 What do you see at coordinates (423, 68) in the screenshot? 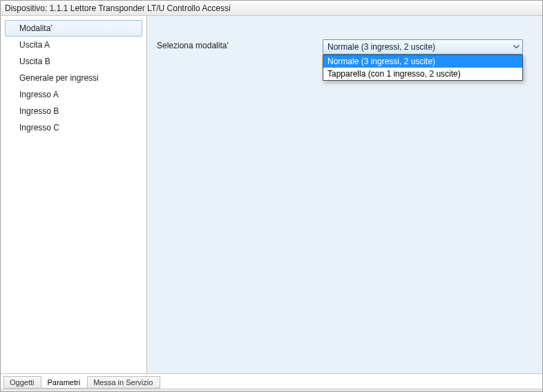
I see `dropdown-list: Normale (3 ingressi, 2 uscite) Tapparell…` at bounding box center [423, 68].